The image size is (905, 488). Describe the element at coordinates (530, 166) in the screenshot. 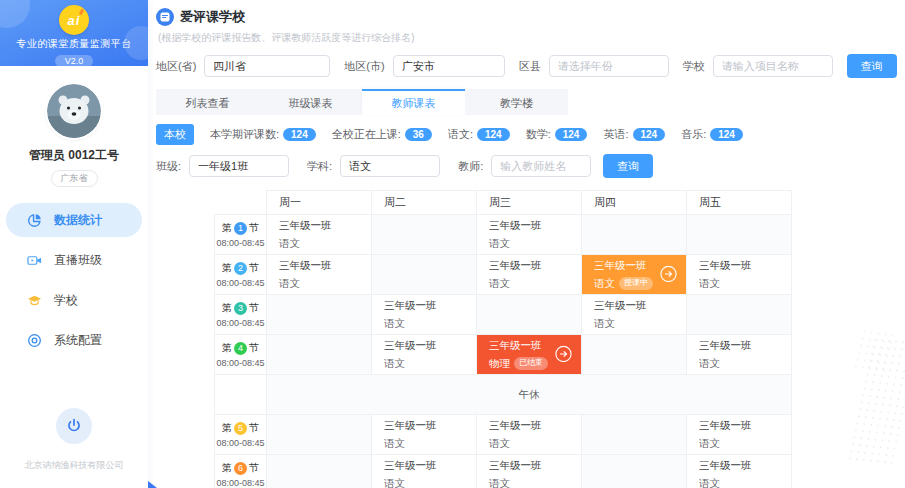

I see `timetable-filter-bar: 班级: 学科: 教师: 查询` at that location.